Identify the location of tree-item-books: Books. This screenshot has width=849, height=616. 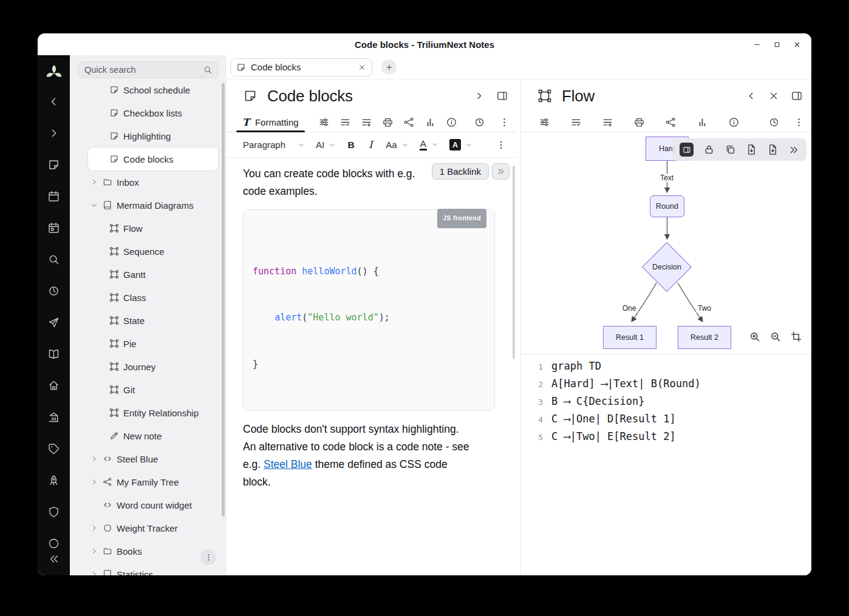
(148, 551).